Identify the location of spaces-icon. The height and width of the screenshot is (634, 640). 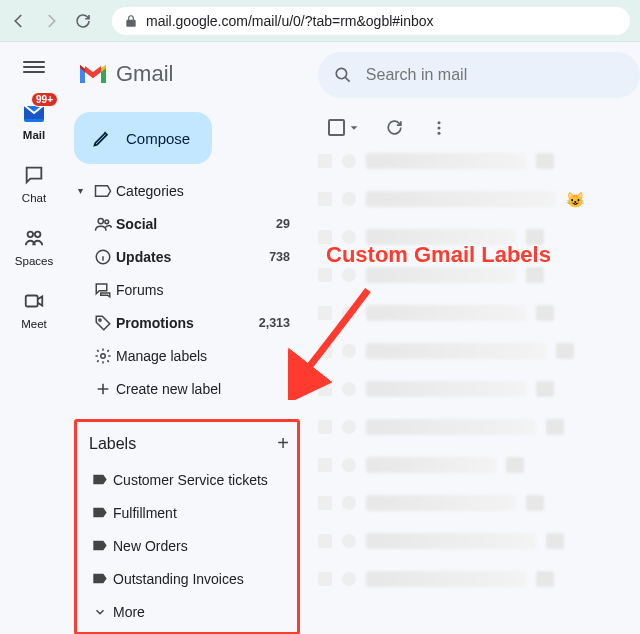
(34, 238).